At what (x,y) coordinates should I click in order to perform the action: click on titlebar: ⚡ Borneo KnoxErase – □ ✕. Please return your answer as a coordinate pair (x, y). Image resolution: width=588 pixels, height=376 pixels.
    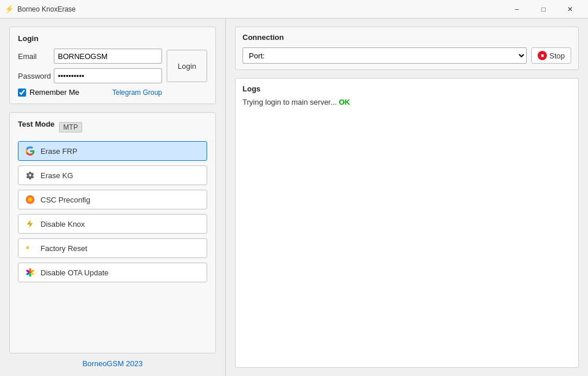
    Looking at the image, I should click on (294, 9).